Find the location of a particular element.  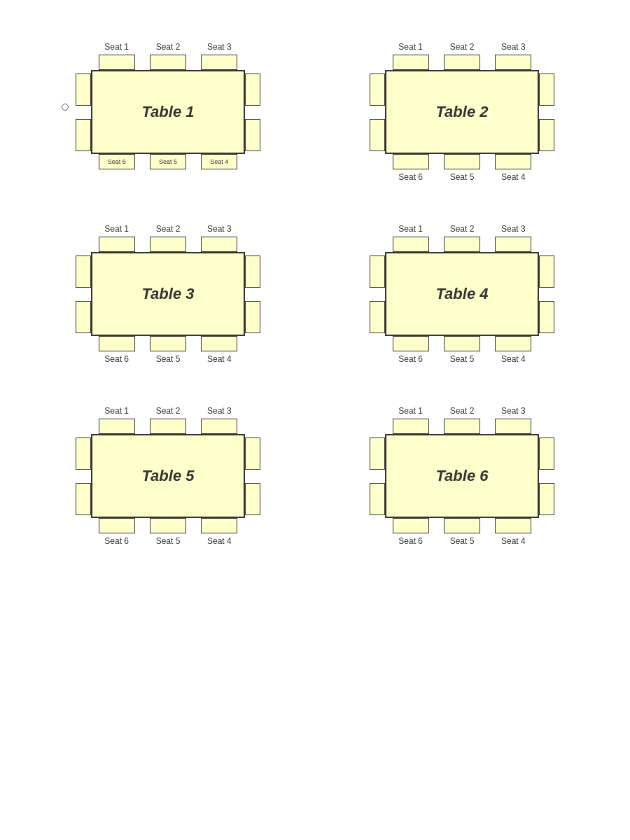

chairs-bottom-1: Seat 6 Seat 5 Seat 4 is located at coordinates (168, 162).